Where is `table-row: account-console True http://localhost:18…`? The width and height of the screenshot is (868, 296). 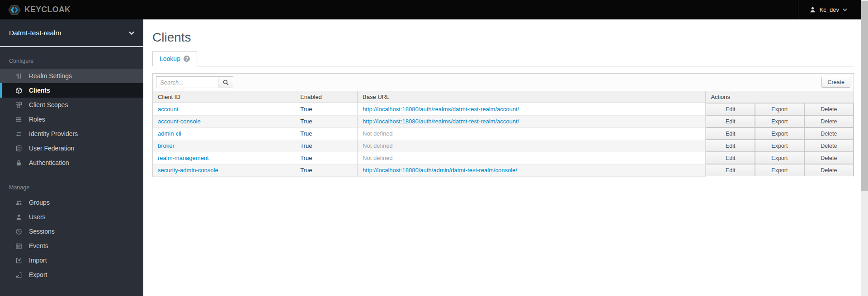 table-row: account-console True http://localhost:18… is located at coordinates (503, 121).